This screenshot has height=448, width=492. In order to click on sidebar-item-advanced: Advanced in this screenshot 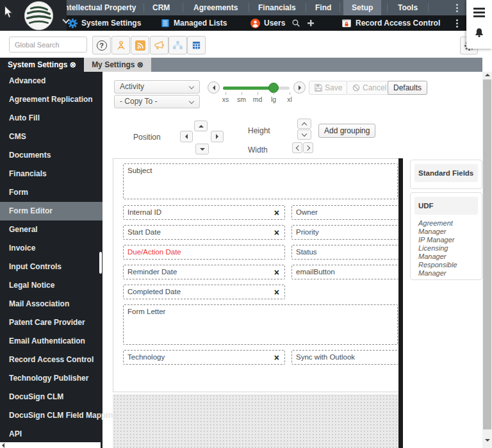, I will do `click(51, 81)`.